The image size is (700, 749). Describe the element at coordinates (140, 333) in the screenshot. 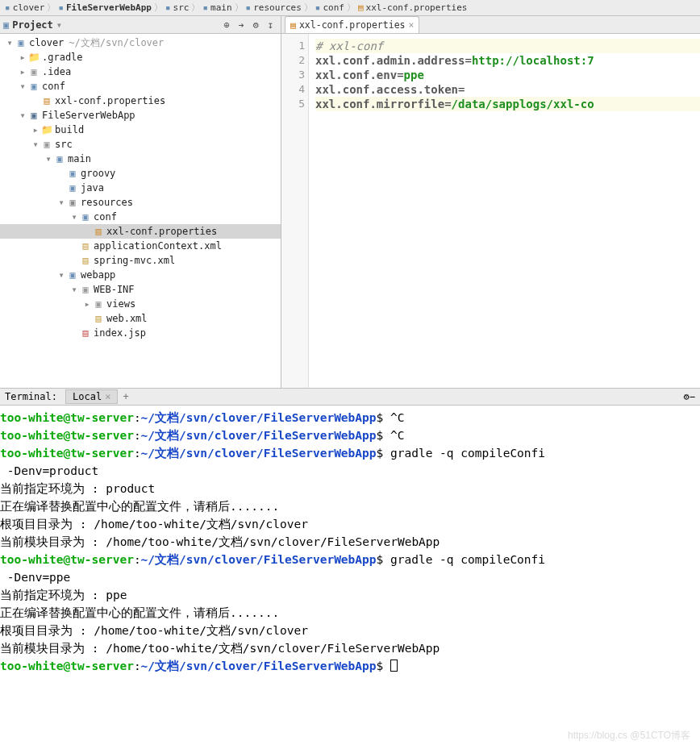

I see `tree-node: ▤index.jsp` at that location.